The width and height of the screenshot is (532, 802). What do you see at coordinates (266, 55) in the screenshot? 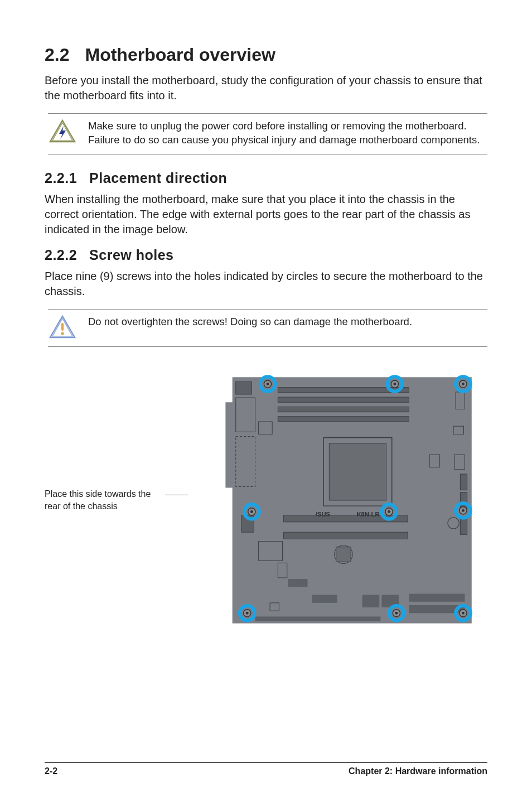
I see `section-heading: 2.2 Motherboard overview` at bounding box center [266, 55].